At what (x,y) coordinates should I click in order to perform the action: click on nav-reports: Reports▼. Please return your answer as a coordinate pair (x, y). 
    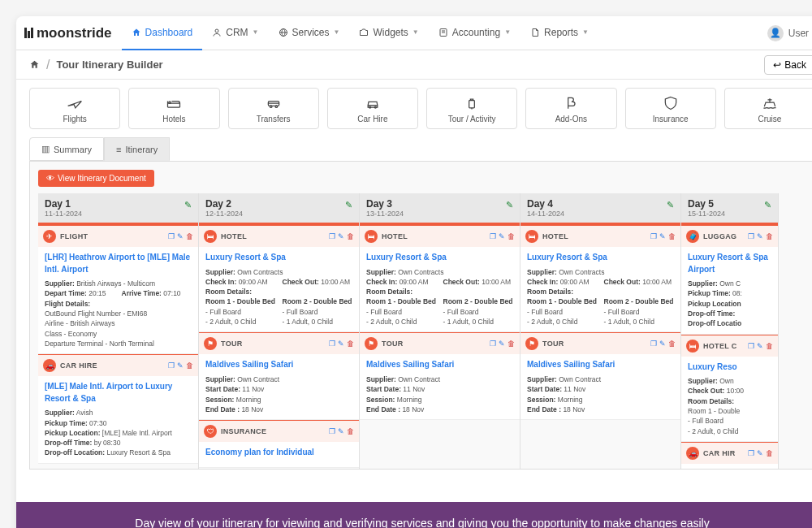
    Looking at the image, I should click on (559, 33).